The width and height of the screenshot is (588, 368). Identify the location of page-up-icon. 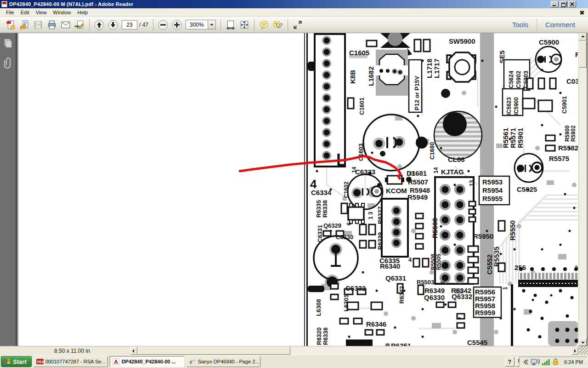
(99, 25).